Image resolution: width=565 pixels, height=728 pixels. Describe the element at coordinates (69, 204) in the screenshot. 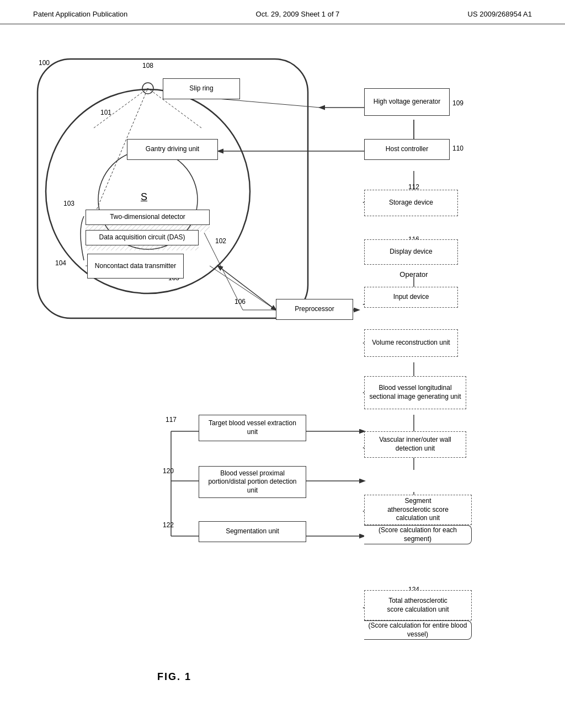

I see `label-103: 103` at that location.